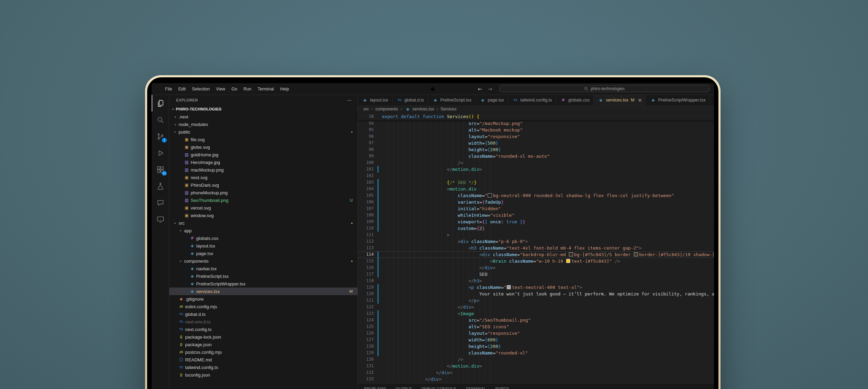  I want to click on code-line-105: 105 className="bg-neutral-900 rounded-3x…, so click(536, 195).